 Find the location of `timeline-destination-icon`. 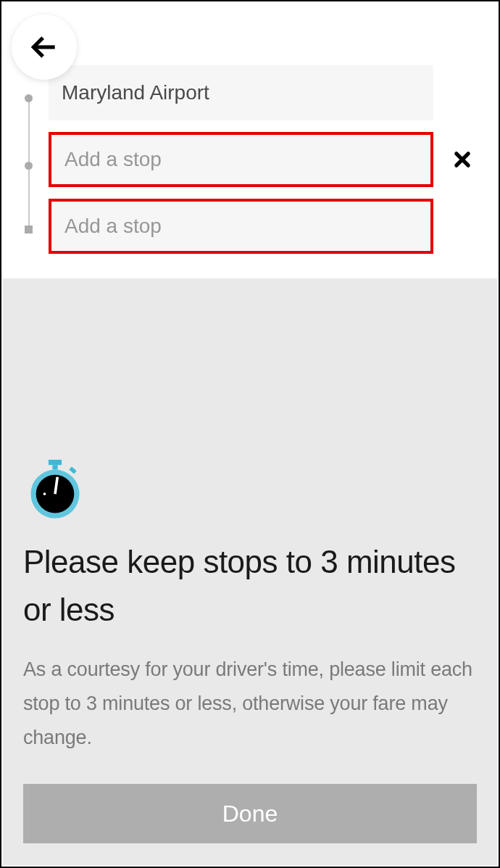

timeline-destination-icon is located at coordinates (29, 229).